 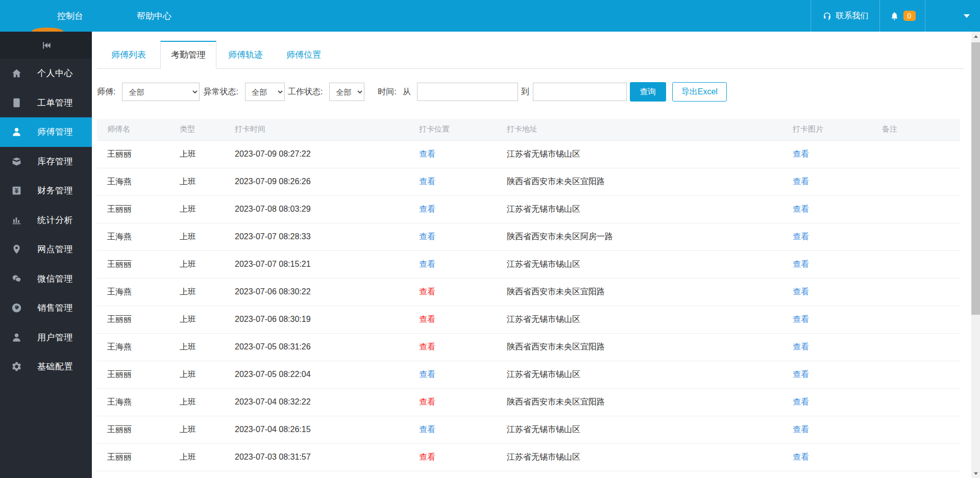 I want to click on time-to-input, so click(x=580, y=92).